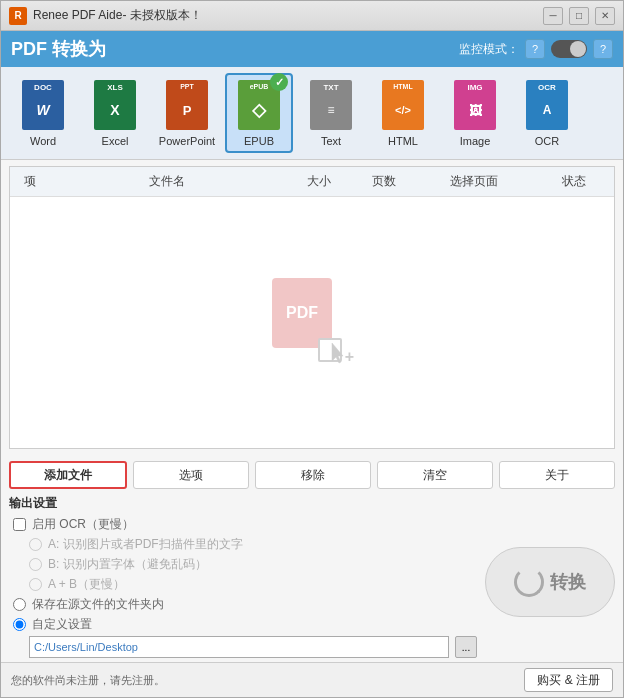 This screenshot has height=698, width=624. I want to click on format-image: IMG 🖼 Image, so click(475, 113).